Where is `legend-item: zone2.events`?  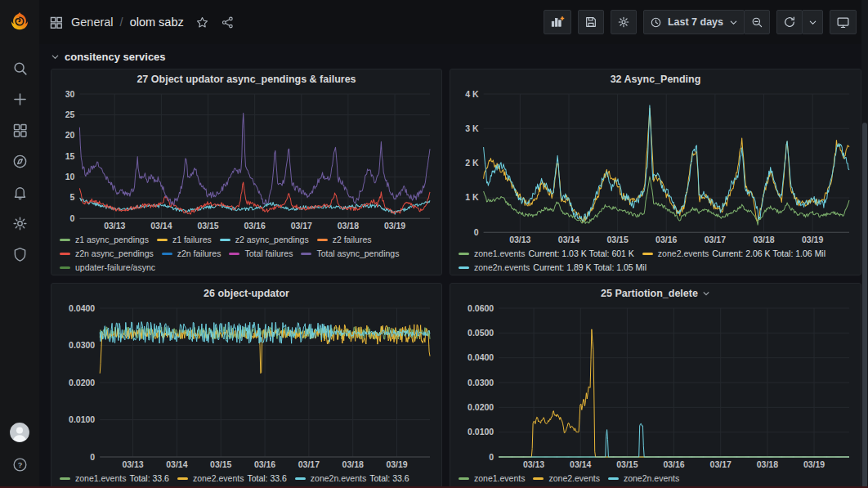
legend-item: zone2.events is located at coordinates (566, 479).